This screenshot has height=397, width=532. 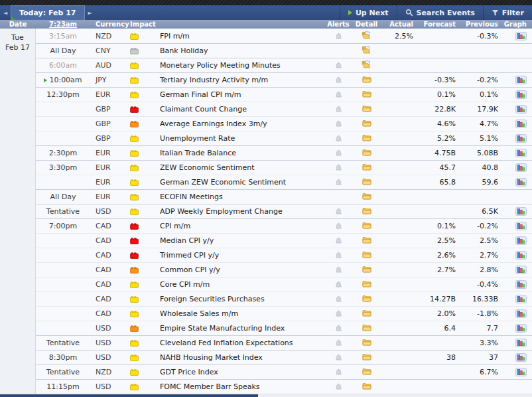 What do you see at coordinates (241, 167) in the screenshot?
I see `event-title: ZEW Economic Sentiment` at bounding box center [241, 167].